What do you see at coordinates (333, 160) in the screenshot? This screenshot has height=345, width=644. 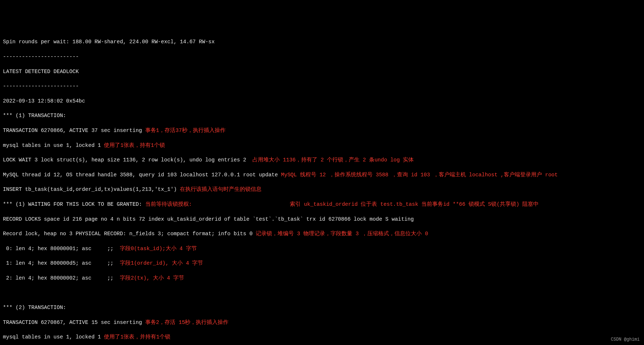 I see `annotation: 占用堆大小 1136，持有了 2 个行锁，产生 2 条undo log 实体` at bounding box center [333, 160].